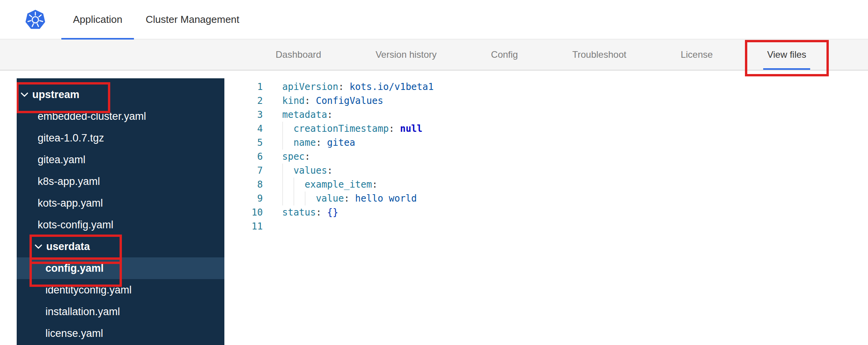 This screenshot has width=868, height=345. I want to click on code-line-5: 5name: gitea, so click(546, 143).